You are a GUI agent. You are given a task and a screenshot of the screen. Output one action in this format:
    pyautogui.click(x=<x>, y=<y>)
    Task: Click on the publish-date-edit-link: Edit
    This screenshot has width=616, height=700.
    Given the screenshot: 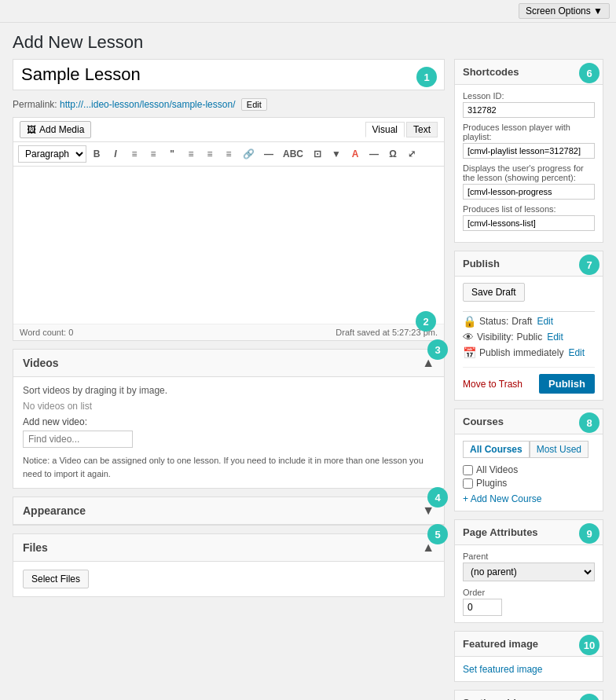 What is the action you would take?
    pyautogui.click(x=577, y=353)
    